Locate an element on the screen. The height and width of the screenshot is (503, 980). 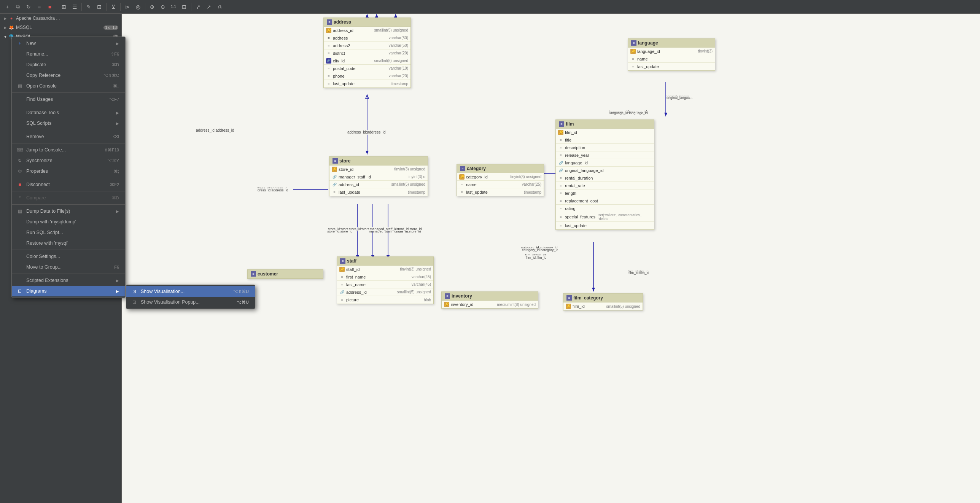
menu-item-scripted-ext: Scripted Extensions ▶ is located at coordinates (68, 280).